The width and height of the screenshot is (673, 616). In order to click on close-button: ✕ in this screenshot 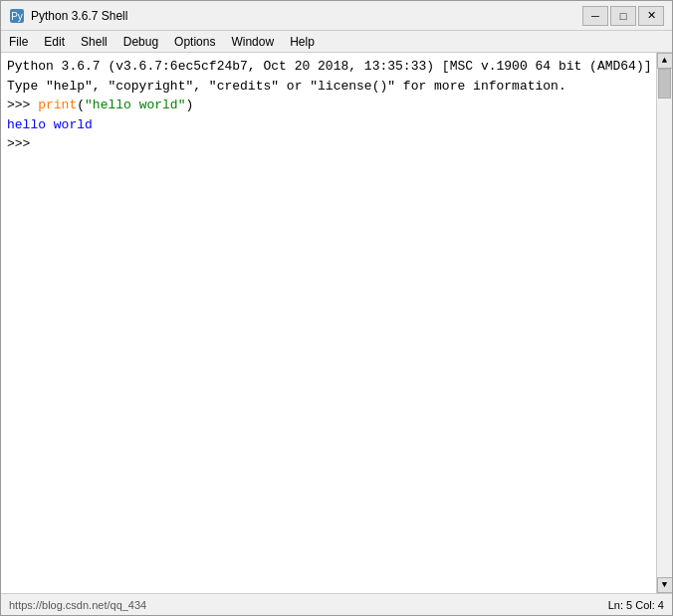, I will do `click(651, 16)`.